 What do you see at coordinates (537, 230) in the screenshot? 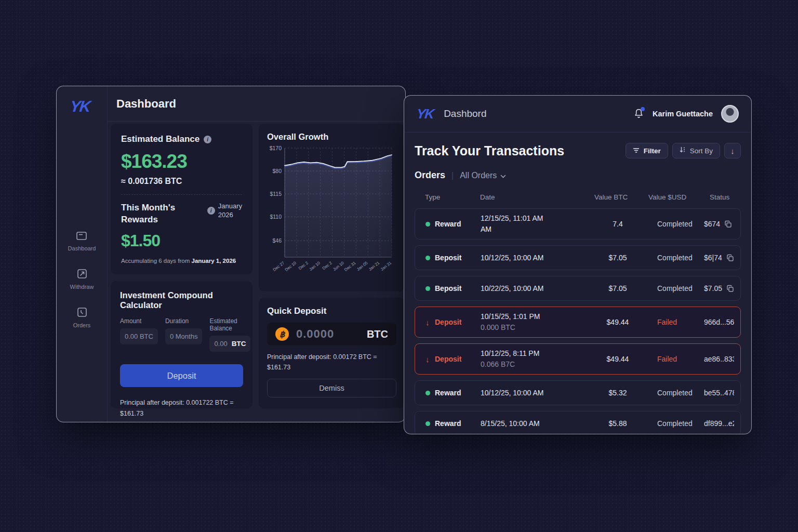
I see `row-date-line2: AM` at bounding box center [537, 230].